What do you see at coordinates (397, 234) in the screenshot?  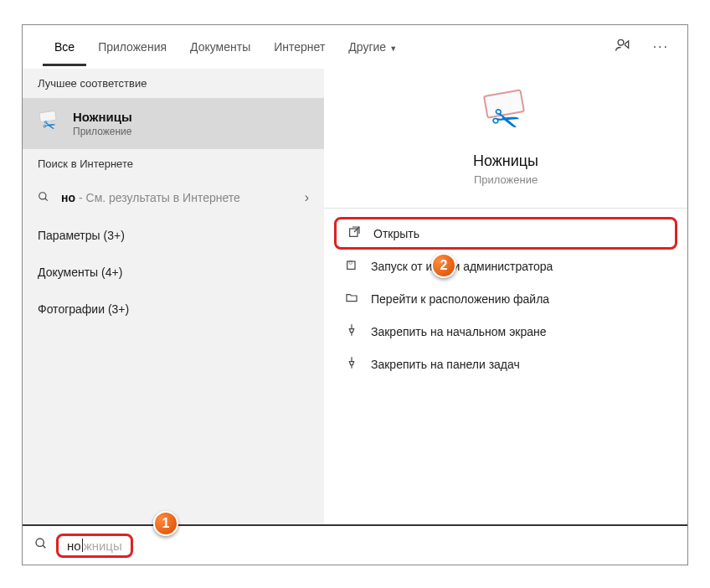 I see `action-label: Открыть` at bounding box center [397, 234].